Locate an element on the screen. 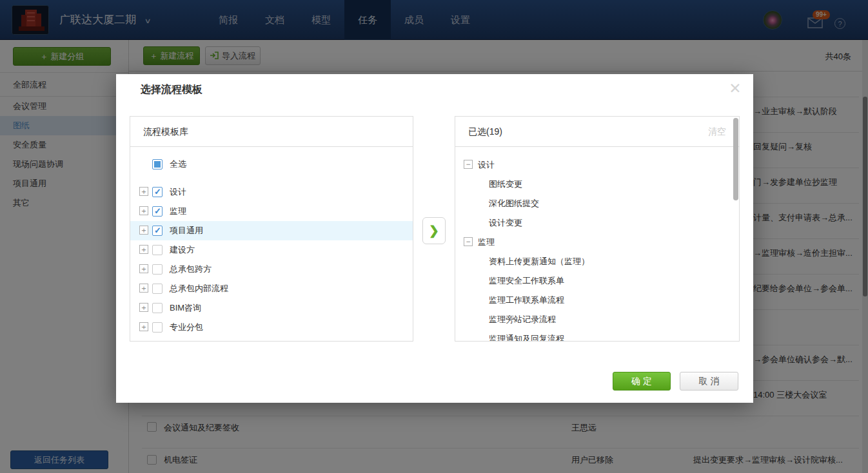 This screenshot has width=868, height=473. template-category-row-7: ＋专业分包 is located at coordinates (271, 327).